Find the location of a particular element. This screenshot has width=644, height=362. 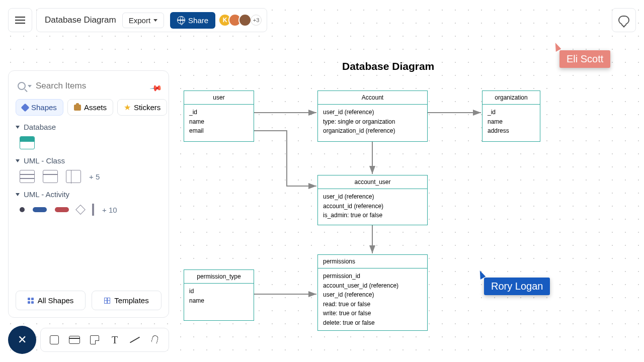

avatar is located at coordinates (245, 20).